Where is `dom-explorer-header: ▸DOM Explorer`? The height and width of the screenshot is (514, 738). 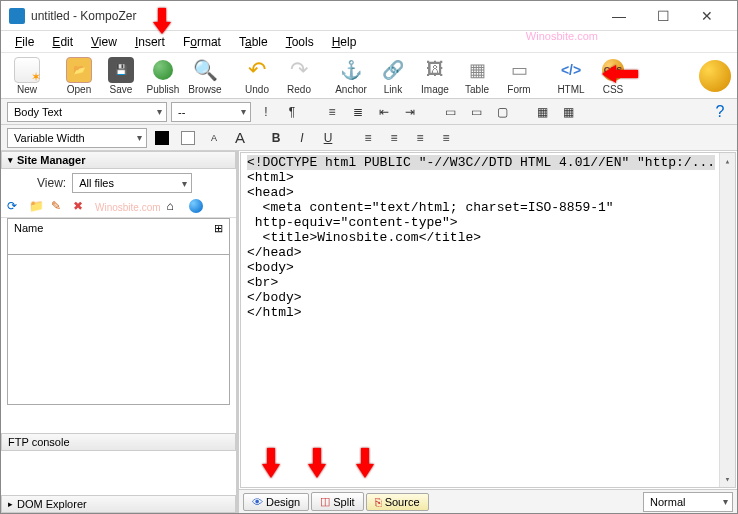
dom-explorer-header: ▸DOM Explorer is located at coordinates (118, 504).